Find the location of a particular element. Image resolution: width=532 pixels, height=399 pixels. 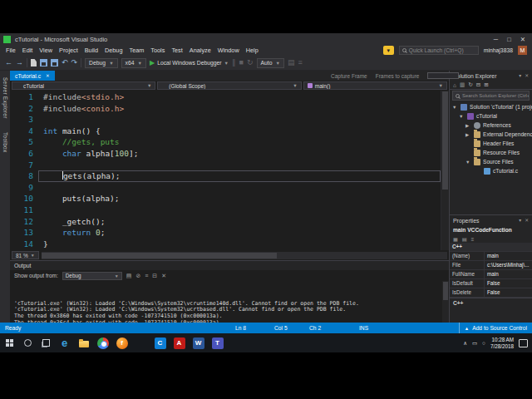

menu-item: Test is located at coordinates (176, 50).